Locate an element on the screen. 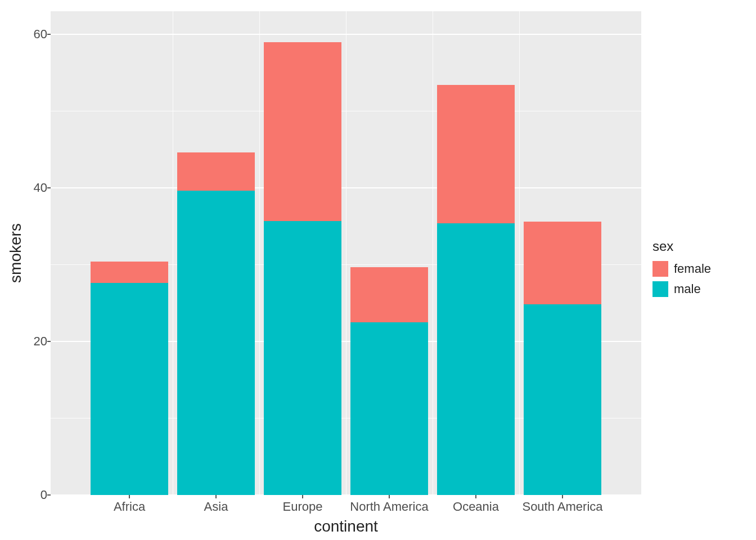  x-tick-label: Europe is located at coordinates (303, 507).